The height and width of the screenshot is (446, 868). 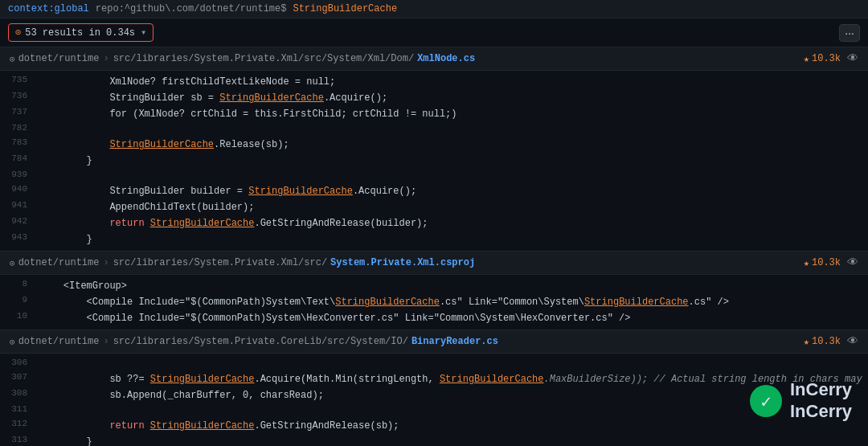 What do you see at coordinates (336, 318) in the screenshot?
I see `code-segment: <Compile Include="$(CommonPath)System\He…` at bounding box center [336, 318].